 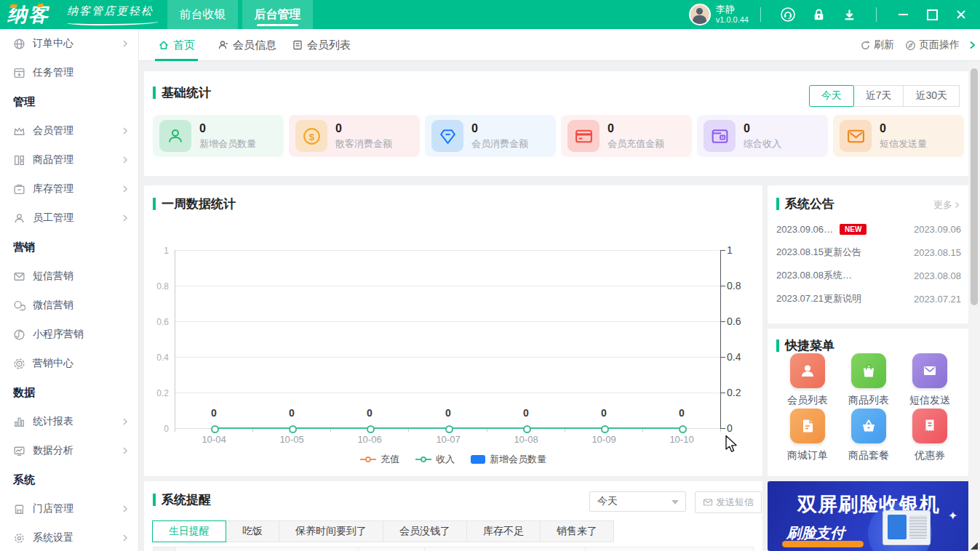 I want to click on more-link: 更多, so click(x=947, y=205).